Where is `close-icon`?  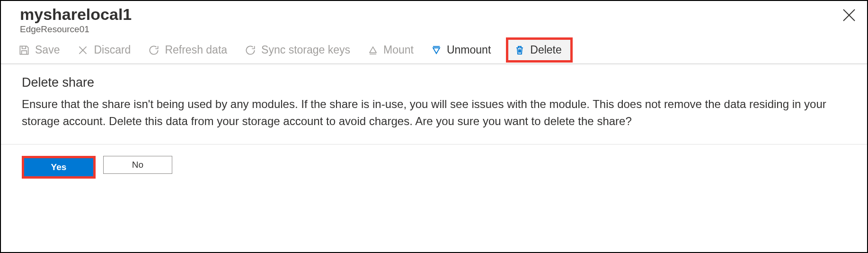 close-icon is located at coordinates (849, 15).